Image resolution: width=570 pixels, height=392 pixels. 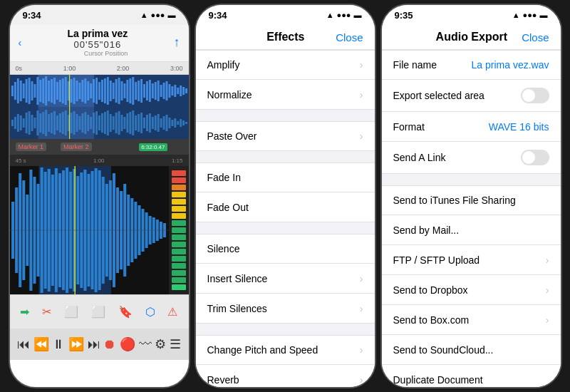 I want to click on menu-button: ☰, so click(x=175, y=344).